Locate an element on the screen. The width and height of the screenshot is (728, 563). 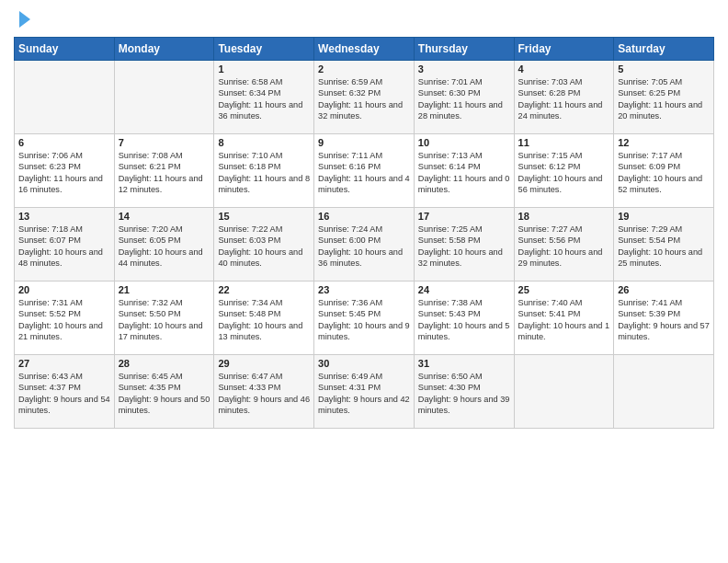
calendar-cell: 12Sunrise: 7:17 AM Sunset: 6:09 PM Dayli… is located at coordinates (664, 171).